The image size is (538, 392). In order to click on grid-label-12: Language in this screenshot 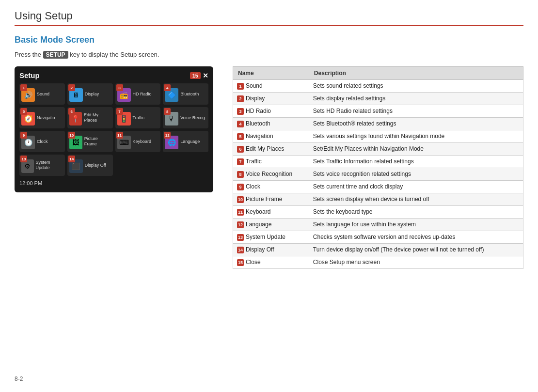, I will do `click(190, 141)`.